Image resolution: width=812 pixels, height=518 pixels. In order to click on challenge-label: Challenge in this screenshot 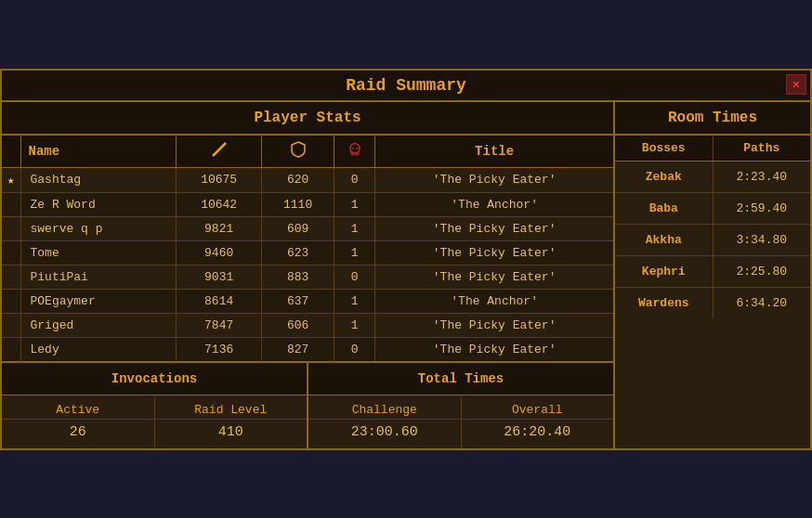, I will do `click(385, 409)`.